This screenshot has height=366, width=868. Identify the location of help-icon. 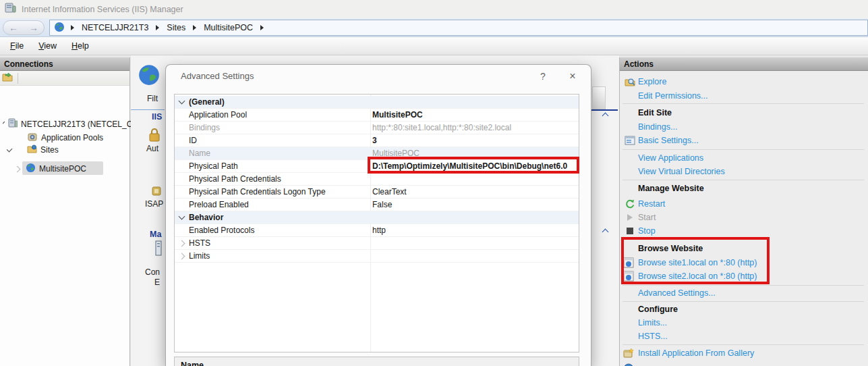
(629, 365).